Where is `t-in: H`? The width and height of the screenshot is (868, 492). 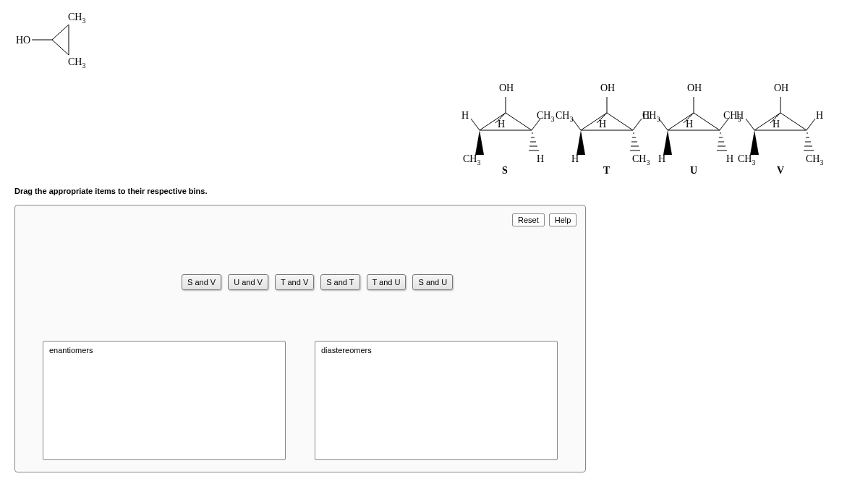 t-in: H is located at coordinates (603, 124).